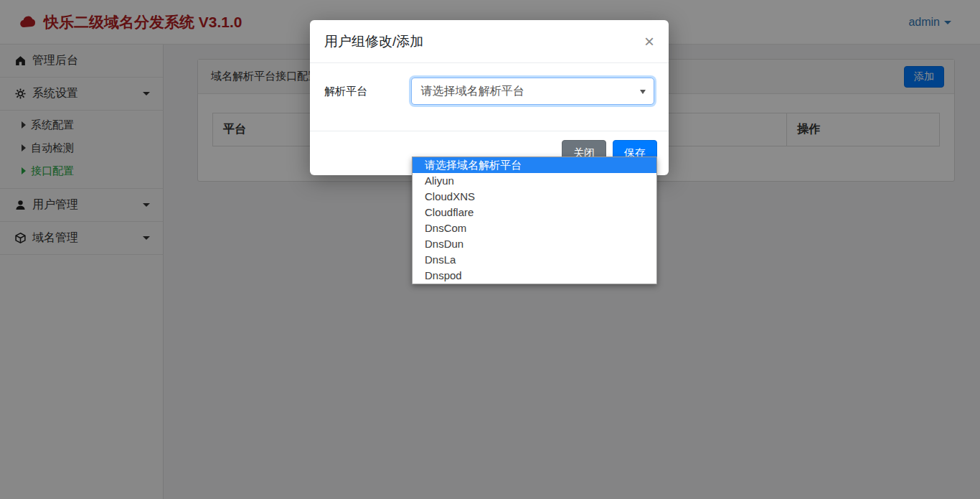  Describe the element at coordinates (534, 197) in the screenshot. I see `dropdown-option: CloudXNS` at that location.